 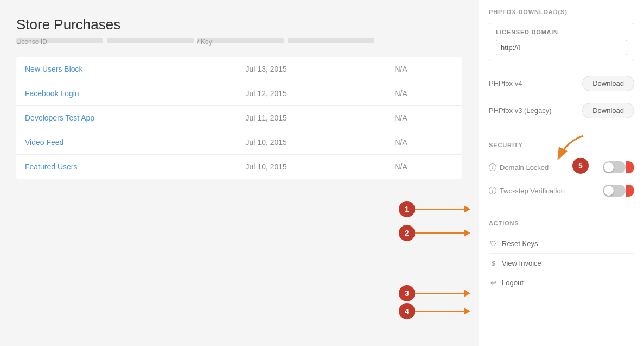 What do you see at coordinates (562, 256) in the screenshot?
I see `actions-section: ACTIONS 🛡 Reset Keys $ View Invoice ↩ Lo…` at bounding box center [562, 256].